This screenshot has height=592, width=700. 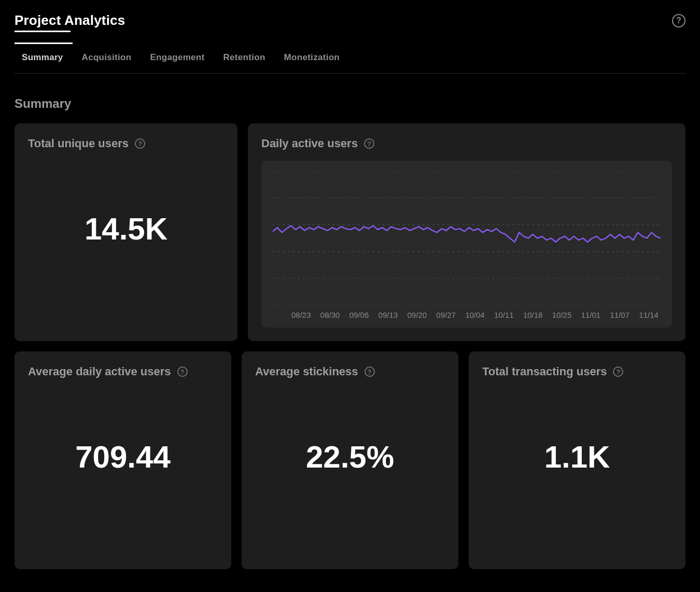 I want to click on card-total-transacting: Total transacting users ? 1.1K, so click(x=577, y=460).